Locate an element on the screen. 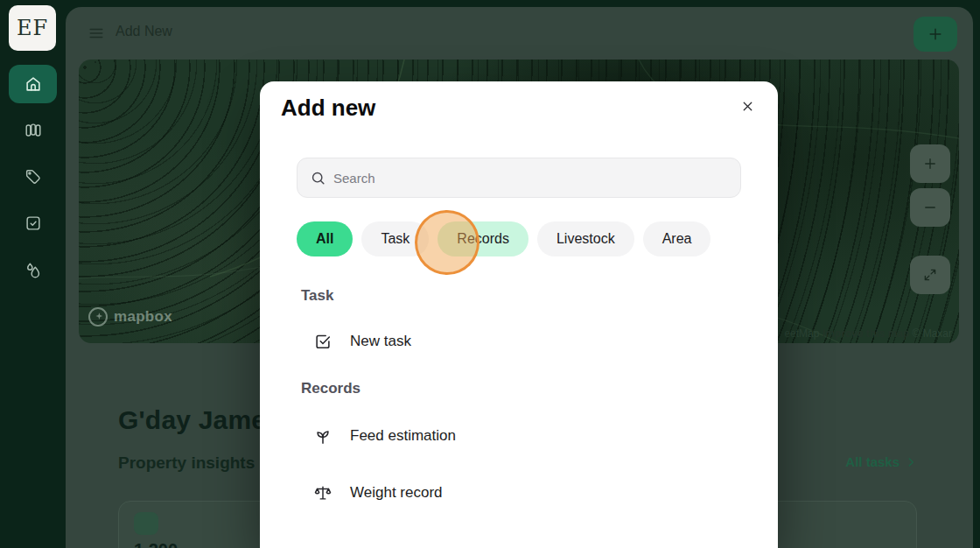  sidebar-item-tasks is located at coordinates (33, 223).